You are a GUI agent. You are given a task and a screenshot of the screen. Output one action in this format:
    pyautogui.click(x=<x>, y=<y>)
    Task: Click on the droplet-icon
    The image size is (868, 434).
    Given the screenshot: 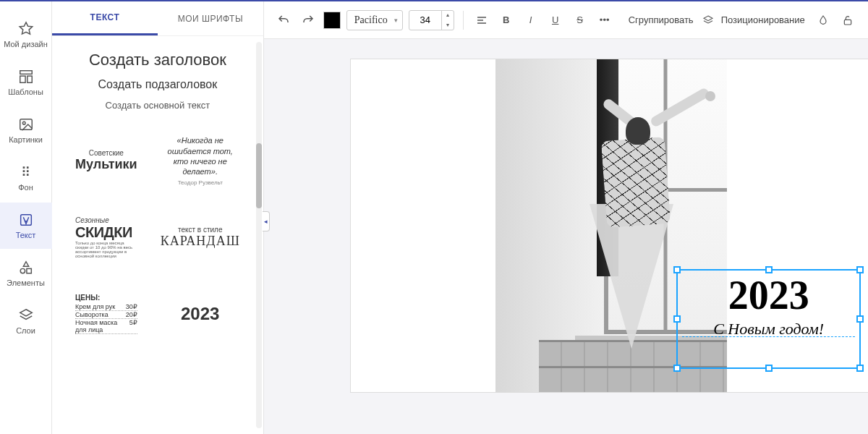 What is the action you would take?
    pyautogui.click(x=823, y=20)
    